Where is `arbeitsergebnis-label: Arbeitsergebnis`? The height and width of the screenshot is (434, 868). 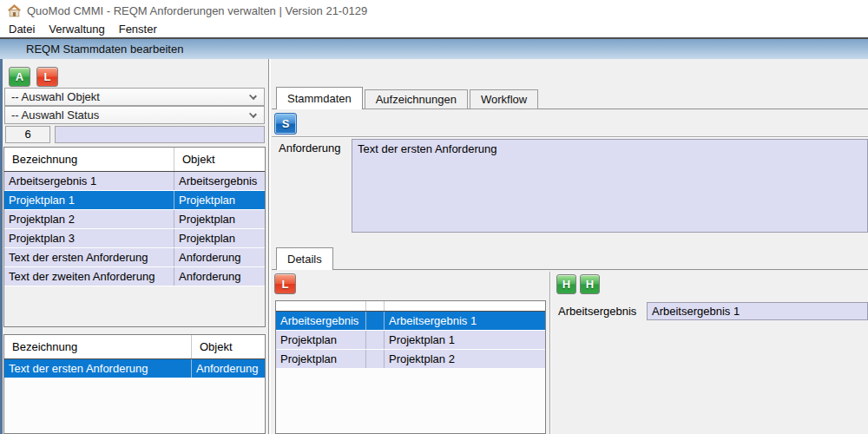 arbeitsergebnis-label: Arbeitsergebnis is located at coordinates (597, 311).